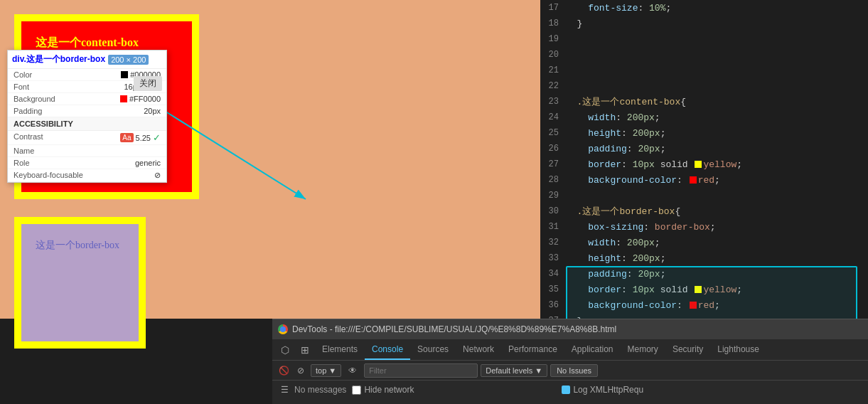  I want to click on inspector-background-row: Background #FF0000, so click(87, 100).